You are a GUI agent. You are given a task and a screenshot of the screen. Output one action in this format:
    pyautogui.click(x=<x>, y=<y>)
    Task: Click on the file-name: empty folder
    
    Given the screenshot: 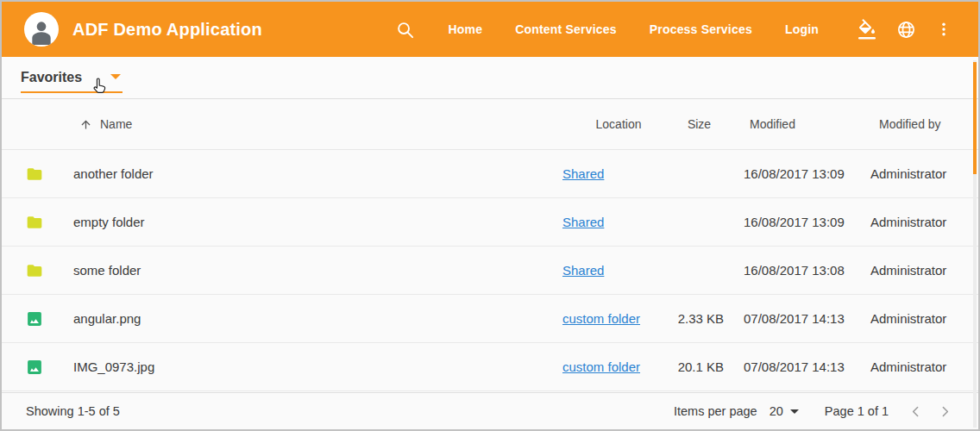 What is the action you would take?
    pyautogui.click(x=317, y=222)
    